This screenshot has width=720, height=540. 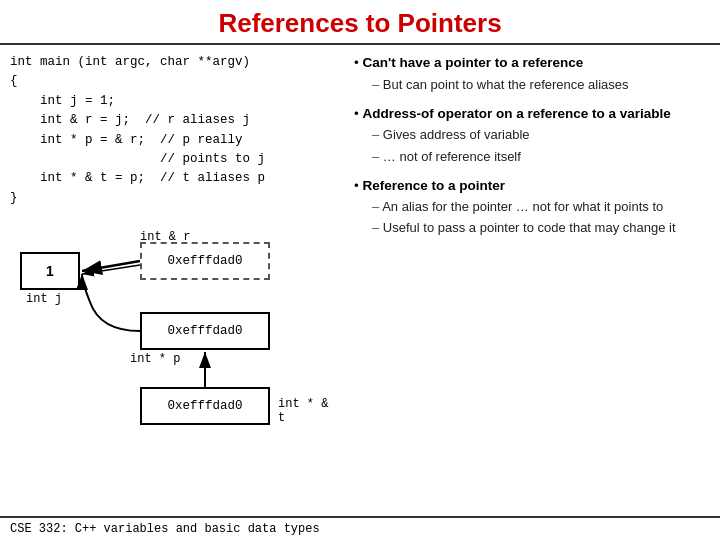 What do you see at coordinates (532, 135) in the screenshot?
I see `bullet-2: • Address-of operator on a reference to …` at bounding box center [532, 135].